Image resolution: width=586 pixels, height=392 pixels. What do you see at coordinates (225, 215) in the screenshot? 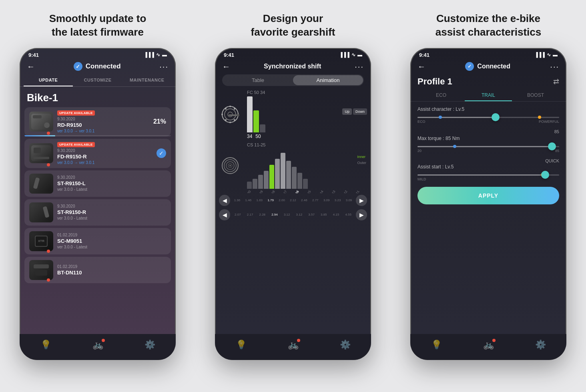
I see `scroll-left-2: ◀` at bounding box center [225, 215].